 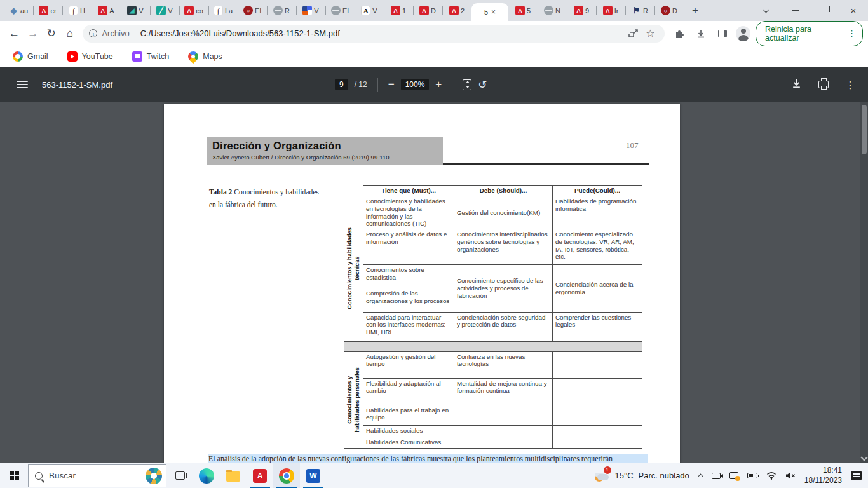 I want to click on scroll-down-icon, so click(x=864, y=458).